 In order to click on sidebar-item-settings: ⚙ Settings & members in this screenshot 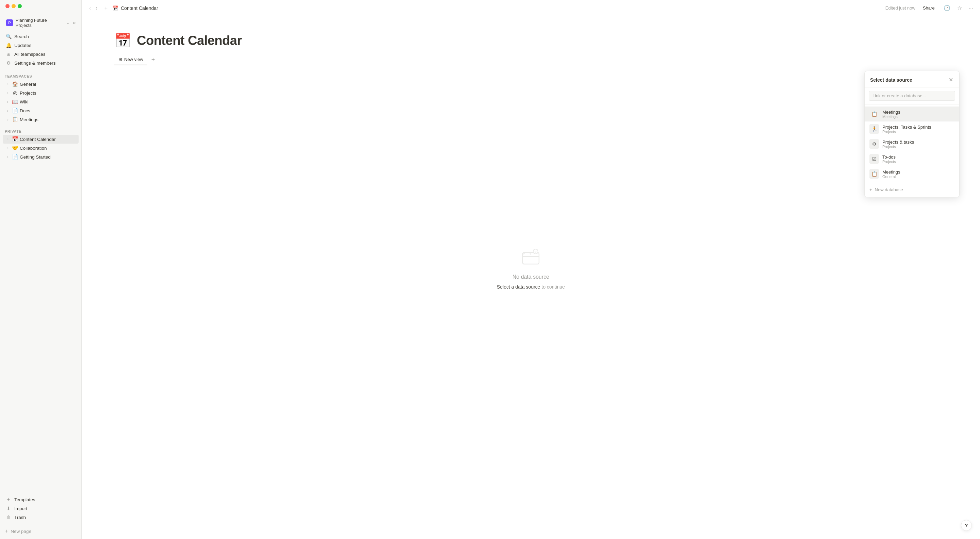, I will do `click(41, 63)`.